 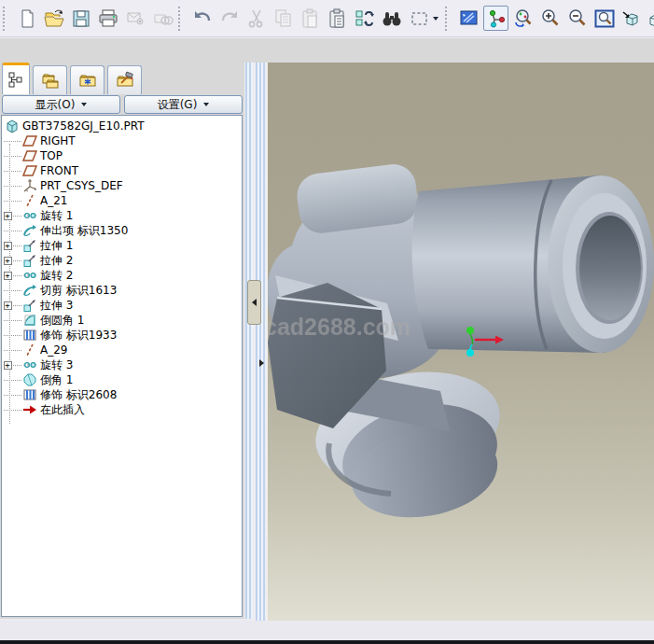 I want to click on tree-item-label: 旋转 3, so click(x=56, y=366).